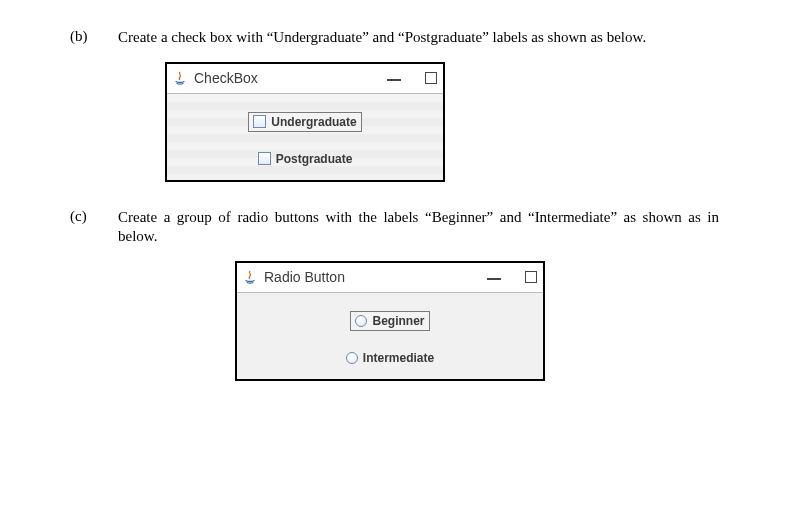 The height and width of the screenshot is (506, 789). Describe the element at coordinates (304, 122) in the screenshot. I see `checkbox-undergraduate: Undergraduate` at that location.